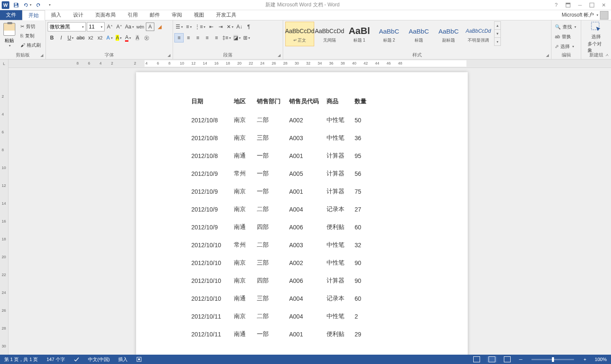 This screenshot has height=364, width=611. I want to click on strikethrough-button: abc, so click(81, 38).